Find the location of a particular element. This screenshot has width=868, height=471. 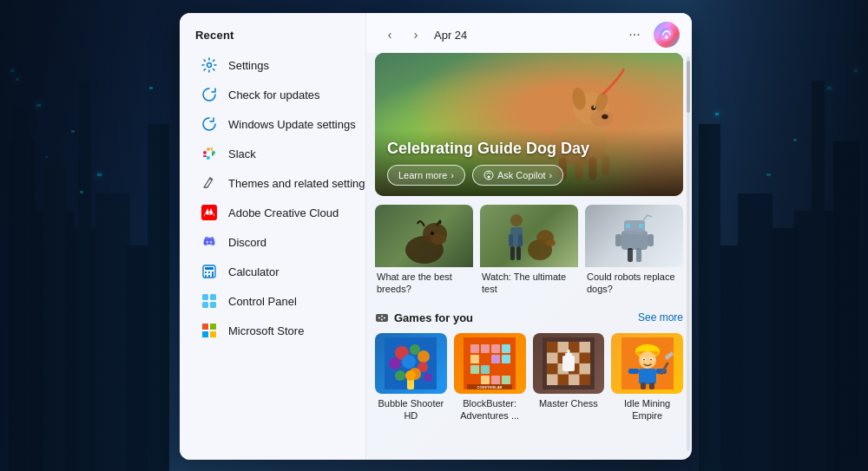

ask-copilot-button: Ask Copilot › is located at coordinates (517, 175).